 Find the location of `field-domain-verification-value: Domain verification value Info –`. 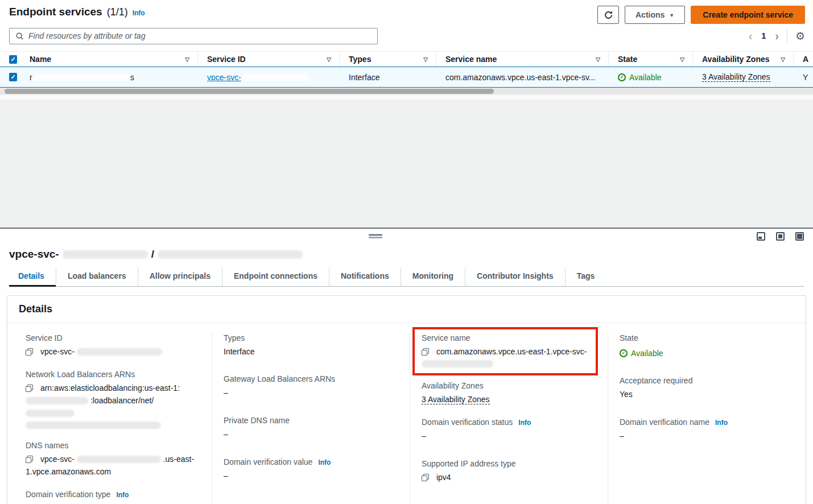

field-domain-verification-value: Domain verification value Info – is located at coordinates (311, 470).